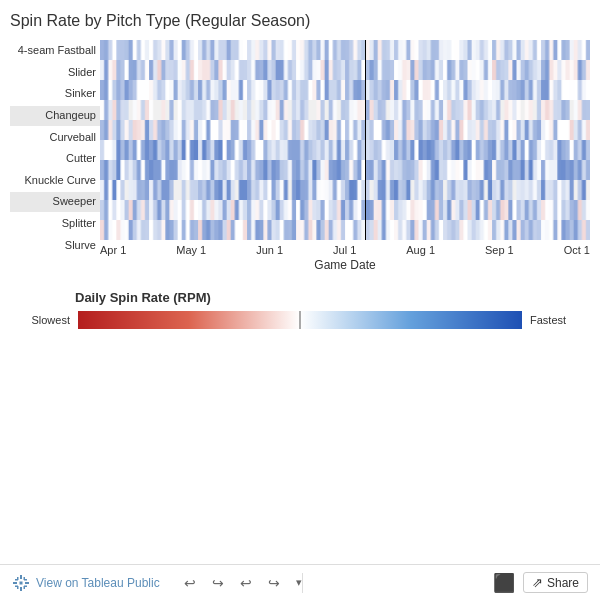 Image resolution: width=600 pixels, height=600 pixels. I want to click on x-axis-label: Oct 1, so click(577, 250).